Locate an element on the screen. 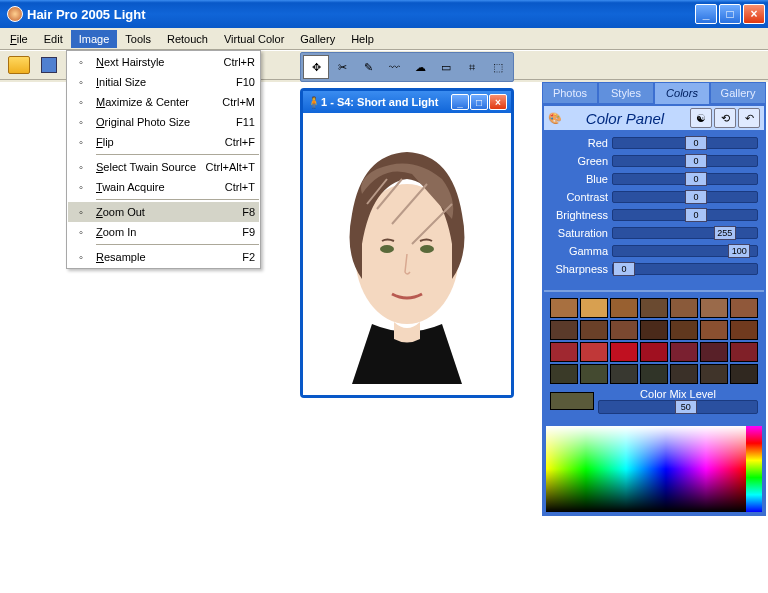 This screenshot has width=768, height=593. slider-thumb: 255 is located at coordinates (725, 233).